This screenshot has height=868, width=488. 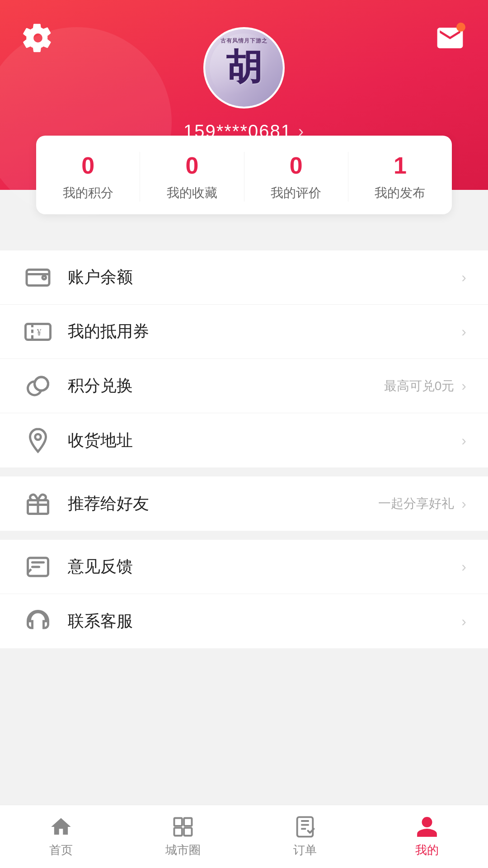 What do you see at coordinates (296, 177) in the screenshot?
I see `stat-reviews: 0 我的评价` at bounding box center [296, 177].